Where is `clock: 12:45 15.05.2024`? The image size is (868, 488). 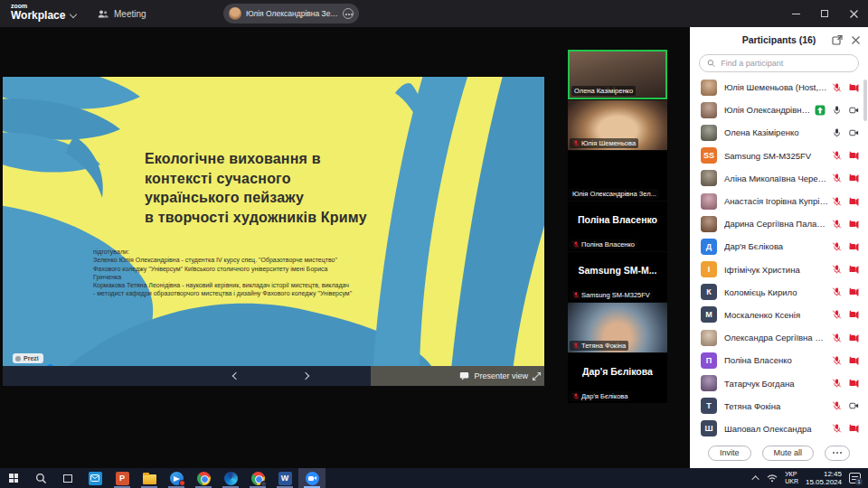
clock: 12:45 15.05.2024 is located at coordinates (824, 478).